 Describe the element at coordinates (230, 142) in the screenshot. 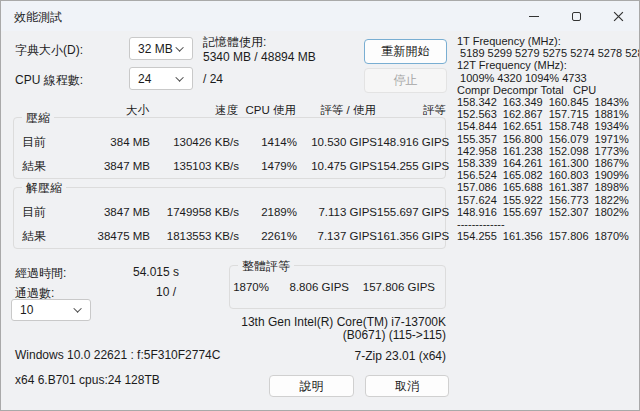

I see `table-row-compression-current: 目前 384 MB 130426 KB/s 1414% 10.530 GIPS …` at that location.